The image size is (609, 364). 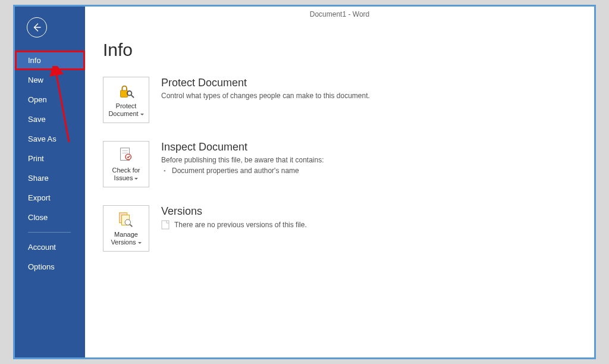 I want to click on section-text: Protect Document Control what types of c…, so click(x=265, y=88).